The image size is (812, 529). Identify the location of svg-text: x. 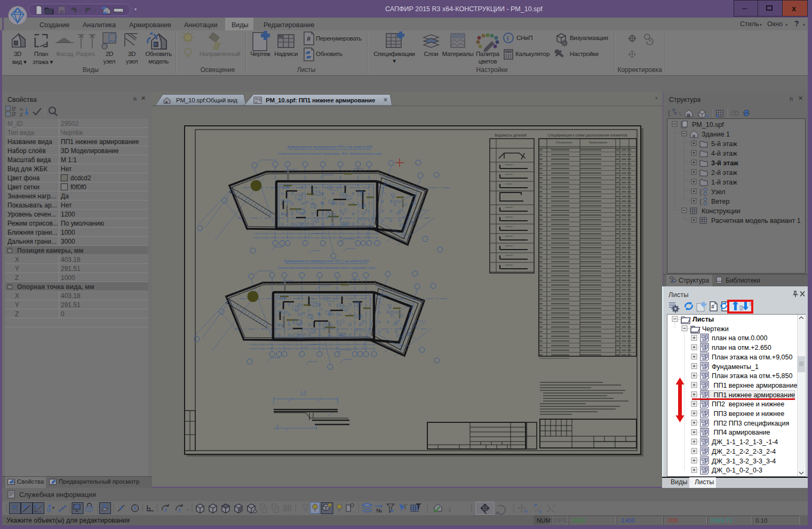
(165, 510).